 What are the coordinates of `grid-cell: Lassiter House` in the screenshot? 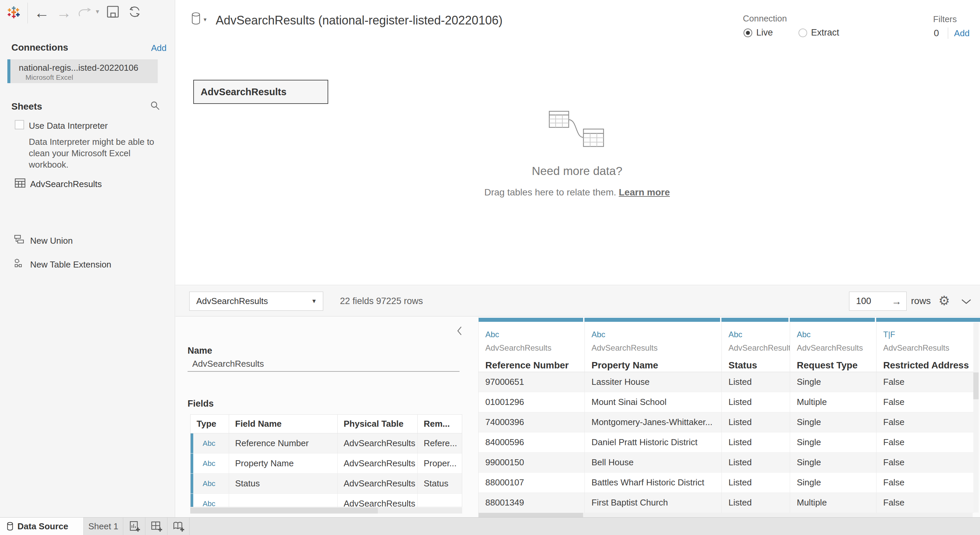 It's located at (653, 382).